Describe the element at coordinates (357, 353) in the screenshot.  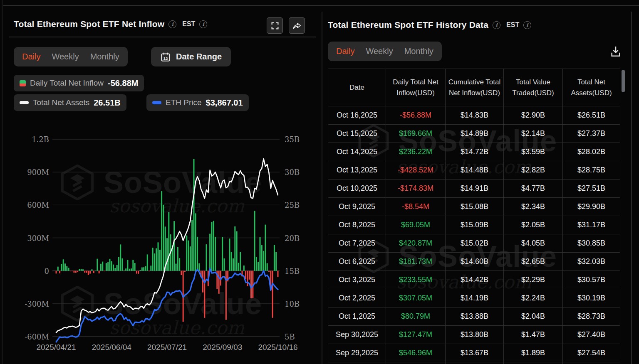
I see `cell-date: Sep 29,2025` at that location.